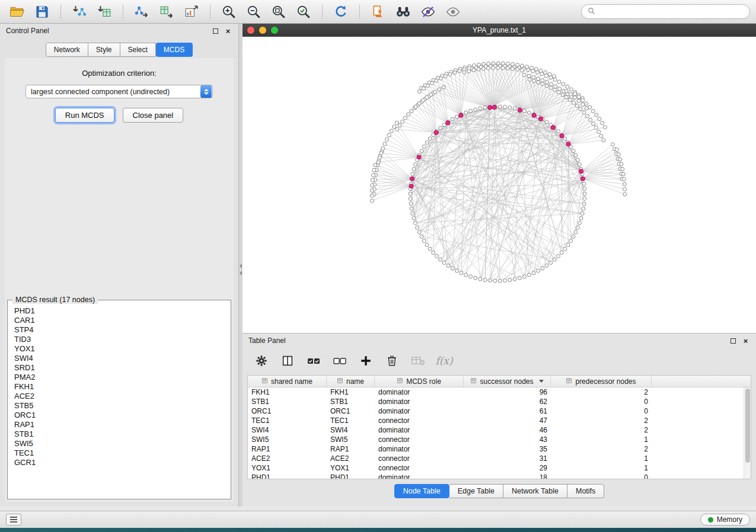 The image size is (756, 532). I want to click on memory-button: Memory, so click(725, 520).